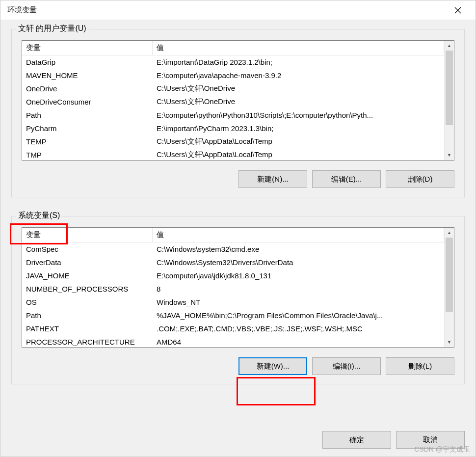 The image size is (476, 457). I want to click on var-name-cell: MAVEN_HOME, so click(87, 76).